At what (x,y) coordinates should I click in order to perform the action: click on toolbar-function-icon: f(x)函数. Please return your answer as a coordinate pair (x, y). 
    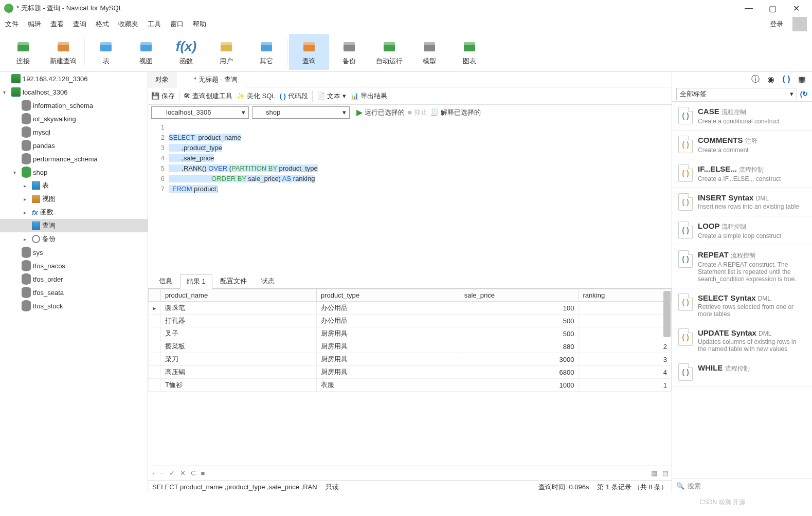
    Looking at the image, I should click on (186, 52).